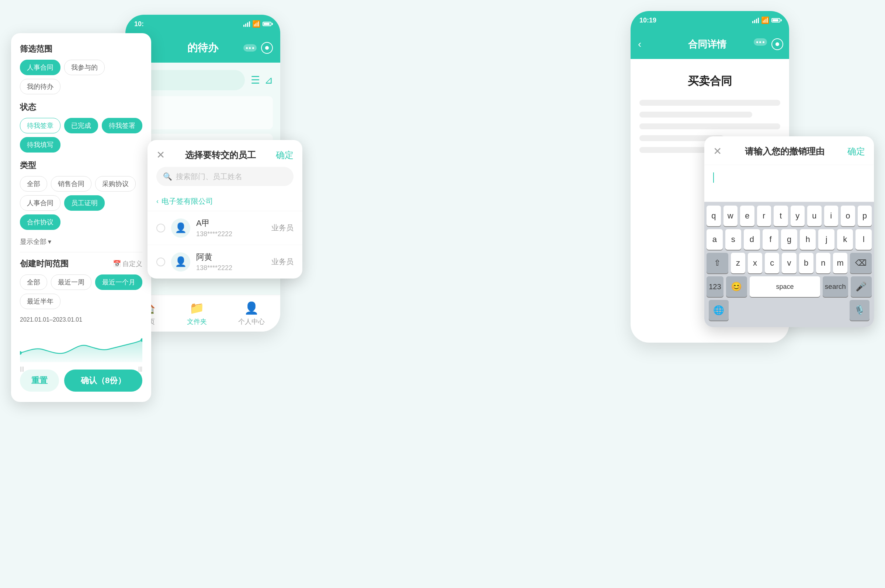  Describe the element at coordinates (84, 68) in the screenshot. I see `filter-tag-participated: 我参与的` at that location.